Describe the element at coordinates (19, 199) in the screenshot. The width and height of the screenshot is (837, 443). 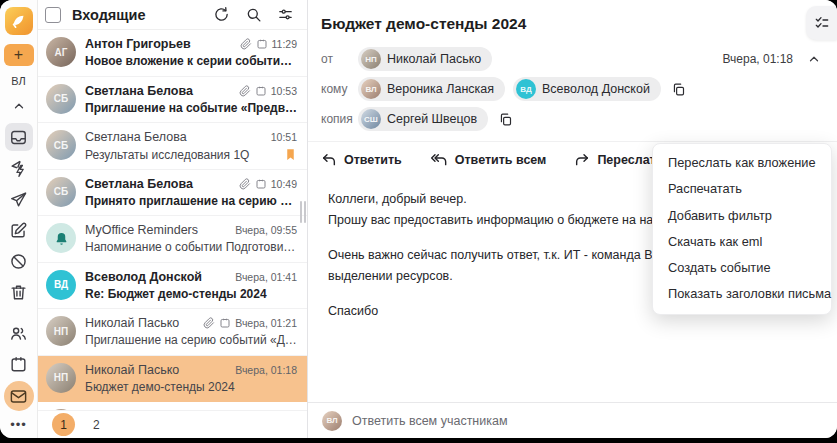
I see `sent-folder-icon` at that location.